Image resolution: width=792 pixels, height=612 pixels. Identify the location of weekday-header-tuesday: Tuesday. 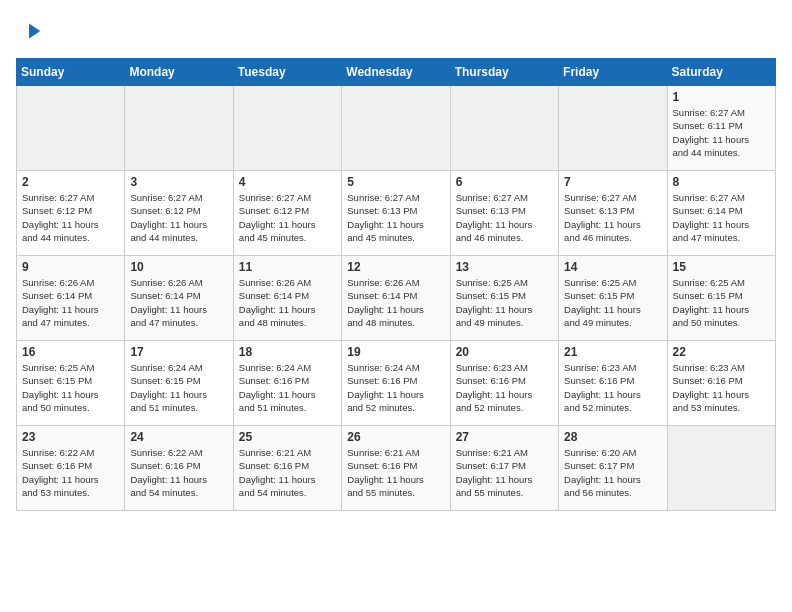
(287, 72).